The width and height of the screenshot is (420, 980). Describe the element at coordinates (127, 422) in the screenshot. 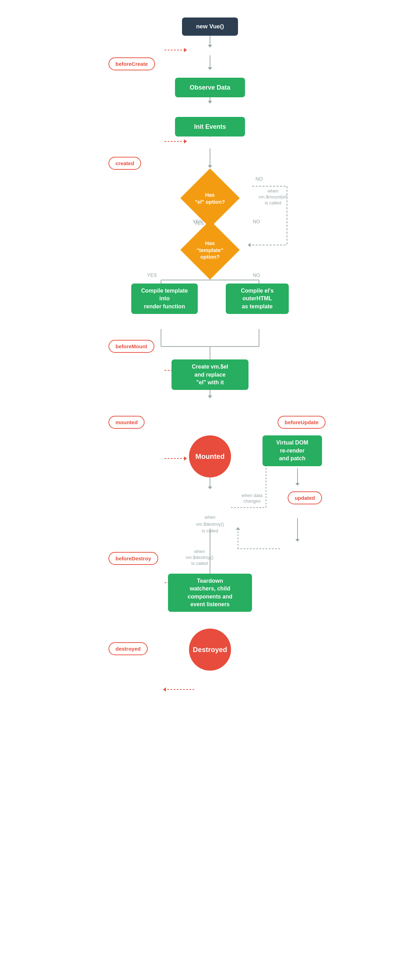

I see `mounted-label: mounted` at that location.